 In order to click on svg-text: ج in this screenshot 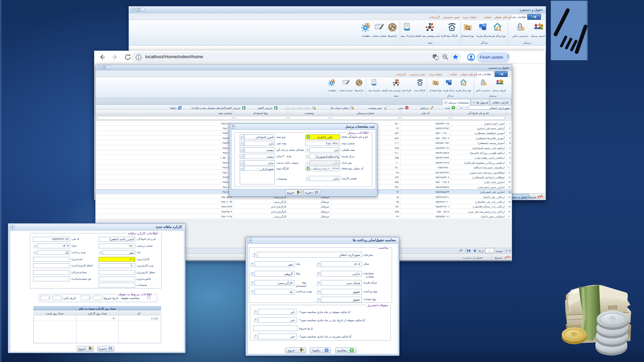, I will do `click(437, 59)`.